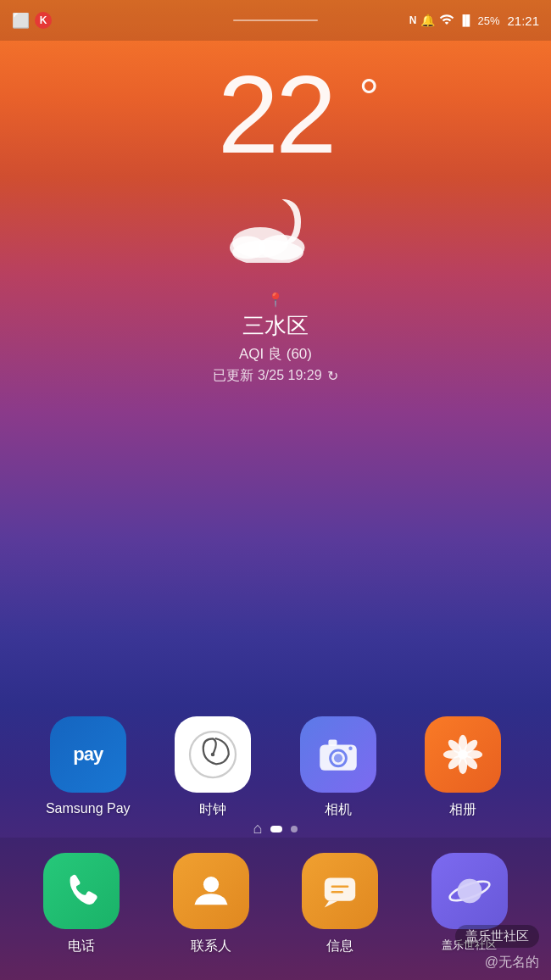  What do you see at coordinates (276, 300) in the screenshot?
I see `location-pin: 📍` at bounding box center [276, 300].